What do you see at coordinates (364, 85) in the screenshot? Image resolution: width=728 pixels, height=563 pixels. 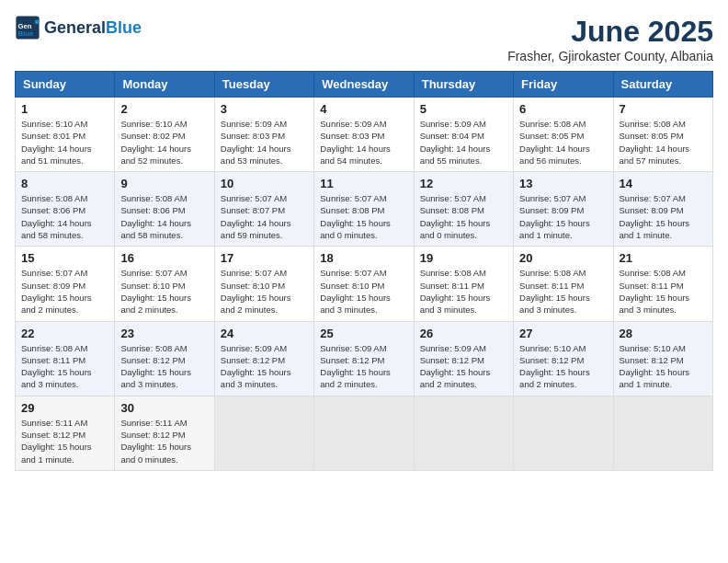 I see `weekday-header-row: Sunday Monday Tuesday Wednesday Thursday…` at bounding box center [364, 85].